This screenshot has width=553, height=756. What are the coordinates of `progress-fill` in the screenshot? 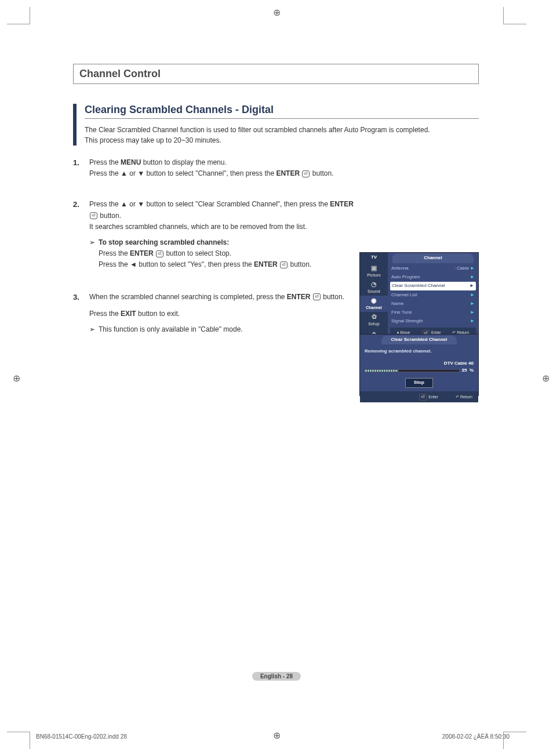 It's located at (381, 371).